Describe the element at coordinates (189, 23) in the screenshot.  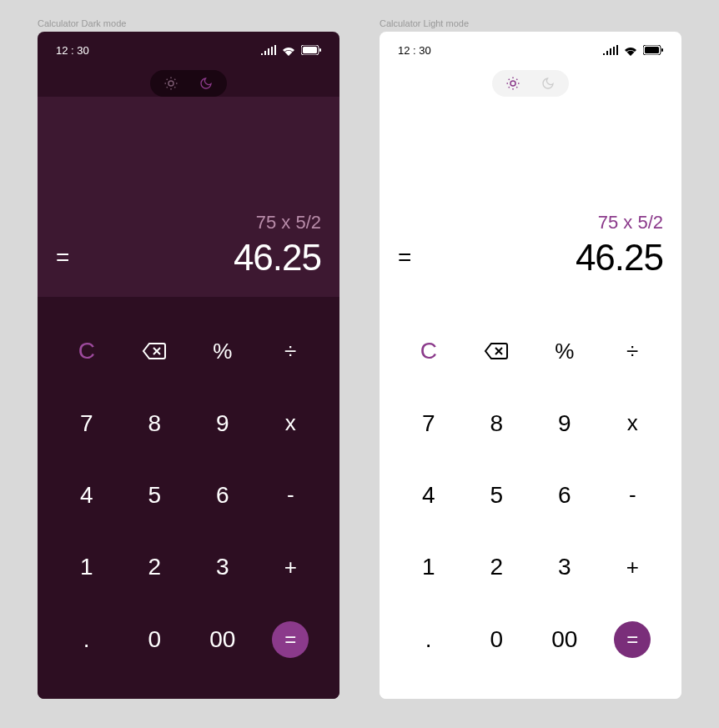
I see `panel-label-dark: Calculator Dark mode` at that location.